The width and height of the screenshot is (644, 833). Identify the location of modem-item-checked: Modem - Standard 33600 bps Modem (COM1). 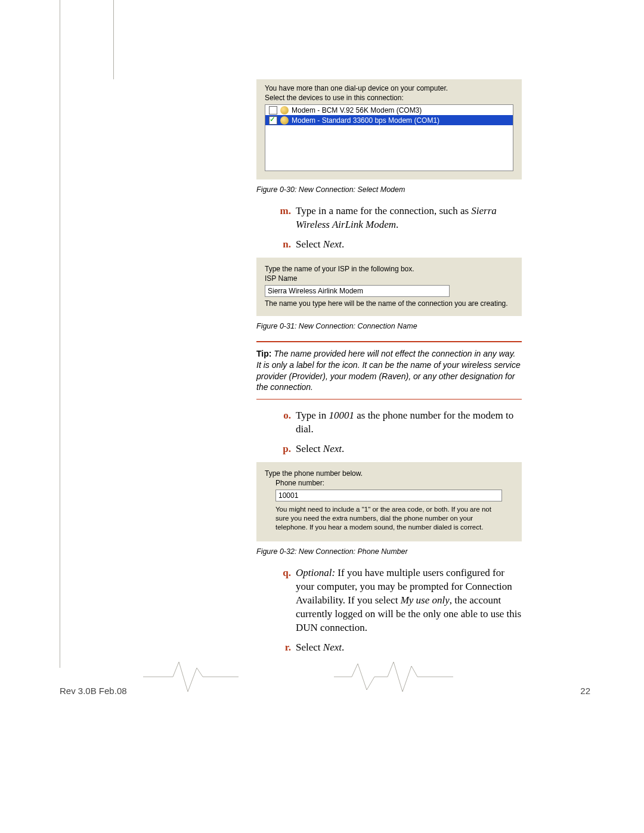
(389, 120).